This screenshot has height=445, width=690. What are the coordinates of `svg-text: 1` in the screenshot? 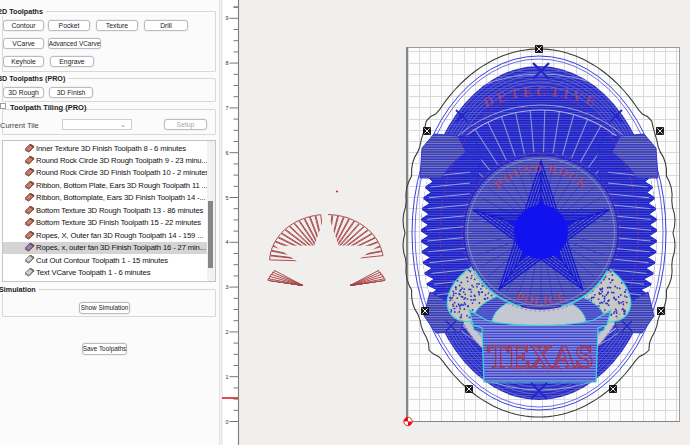 It's located at (226, 377).